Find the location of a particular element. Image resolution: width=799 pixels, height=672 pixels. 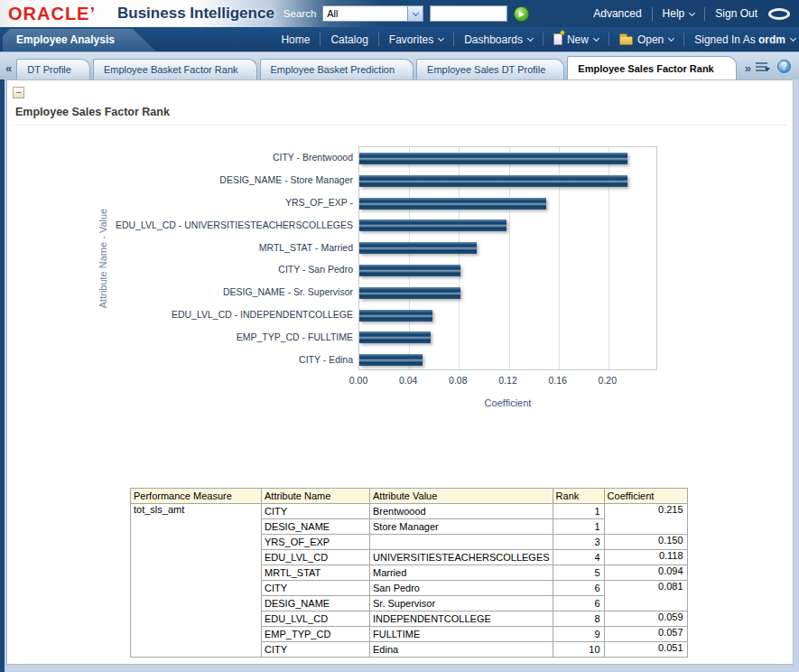

nav-item-home: Home is located at coordinates (295, 40).